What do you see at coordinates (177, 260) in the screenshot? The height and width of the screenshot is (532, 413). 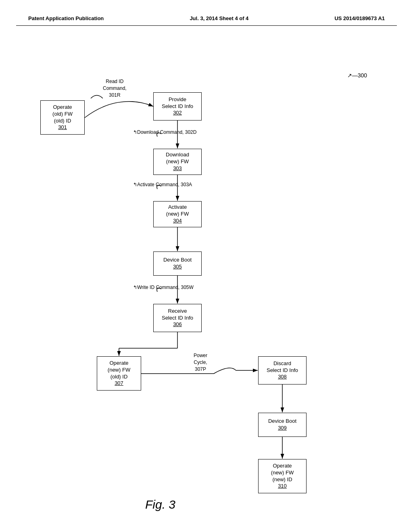 I see `box-305-text: Device Boot` at bounding box center [177, 260].